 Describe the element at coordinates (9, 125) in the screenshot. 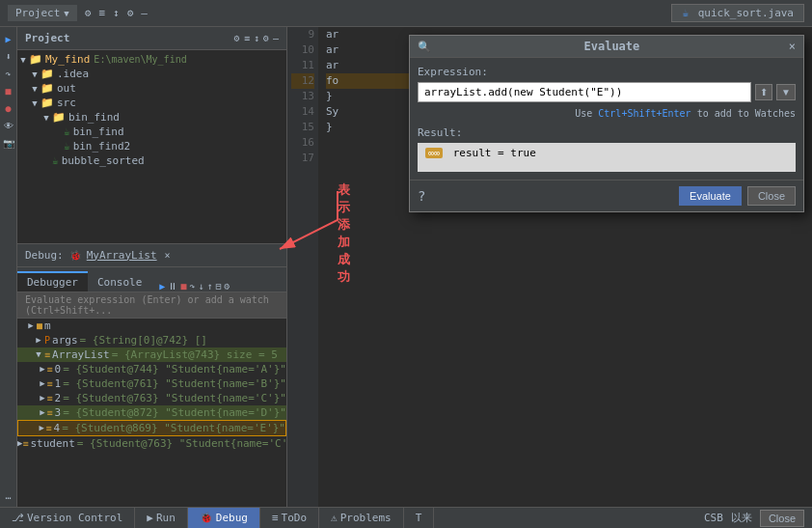

I see `action-watch-btn: 👁` at that location.